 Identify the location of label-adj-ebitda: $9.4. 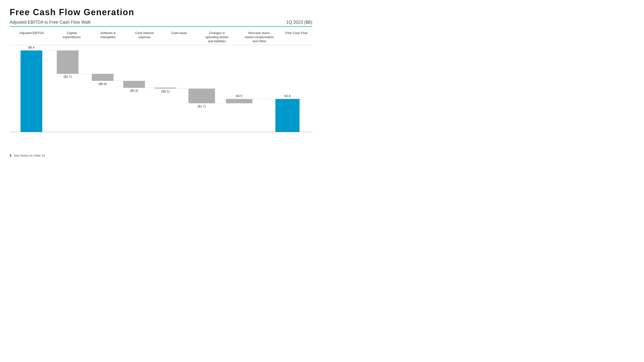
(31, 47).